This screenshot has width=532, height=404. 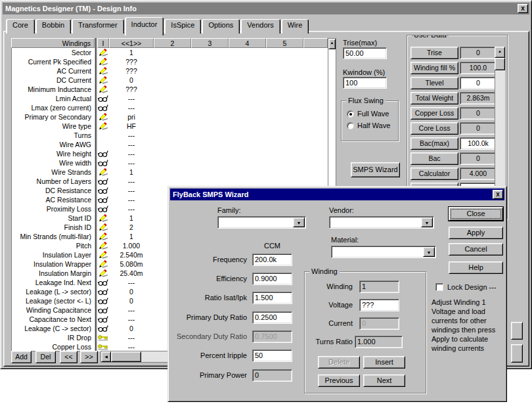 I want to click on table-button-add: Add, so click(x=21, y=357).